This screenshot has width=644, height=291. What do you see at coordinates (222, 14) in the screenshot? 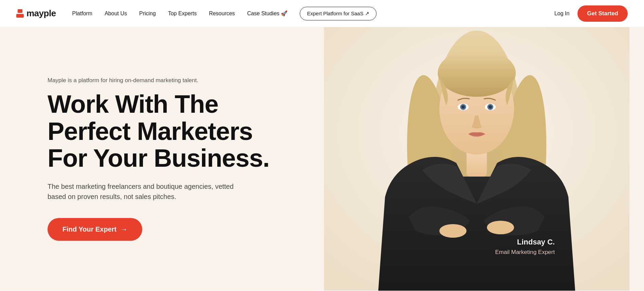
I see `nav-resources: Resources` at bounding box center [222, 14].